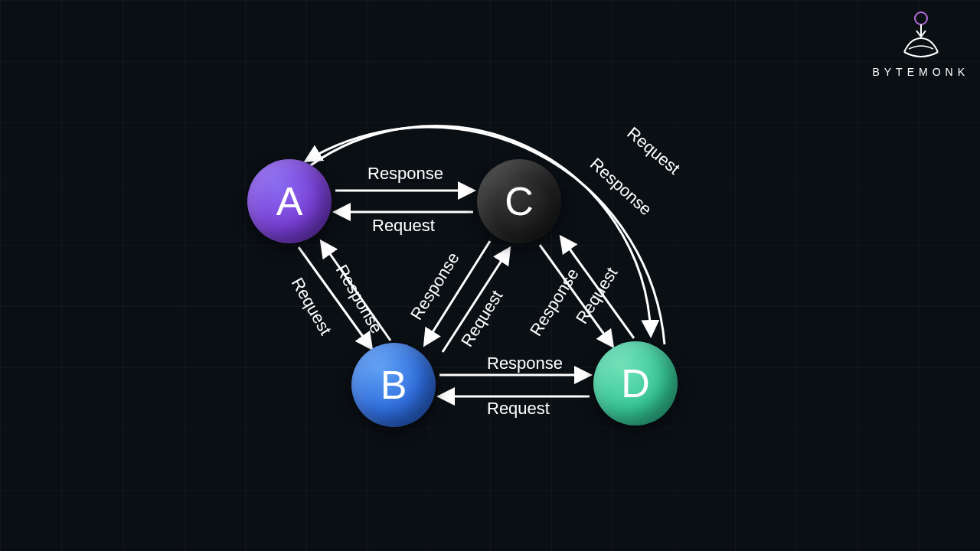 This screenshot has width=980, height=551. What do you see at coordinates (519, 201) in the screenshot?
I see `node-c: C` at bounding box center [519, 201].